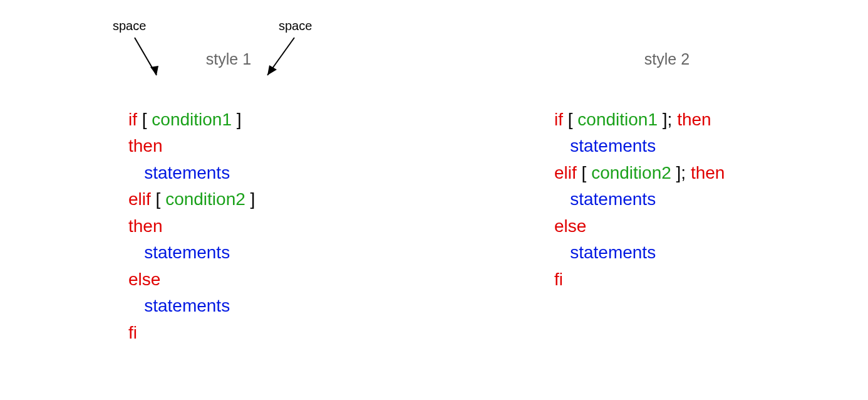 The width and height of the screenshot is (868, 400). I want to click on style1-title: style 1, so click(229, 59).